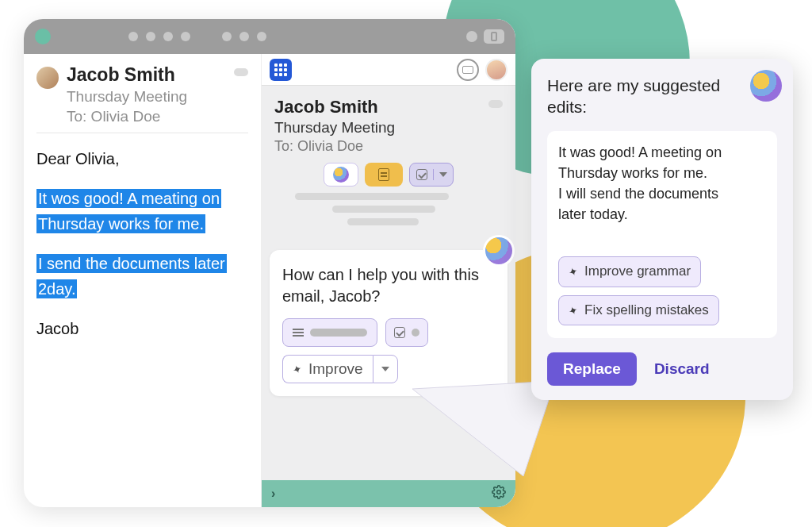 This screenshot has width=812, height=527. What do you see at coordinates (43, 37) in the screenshot?
I see `traffic-light-icon` at bounding box center [43, 37].